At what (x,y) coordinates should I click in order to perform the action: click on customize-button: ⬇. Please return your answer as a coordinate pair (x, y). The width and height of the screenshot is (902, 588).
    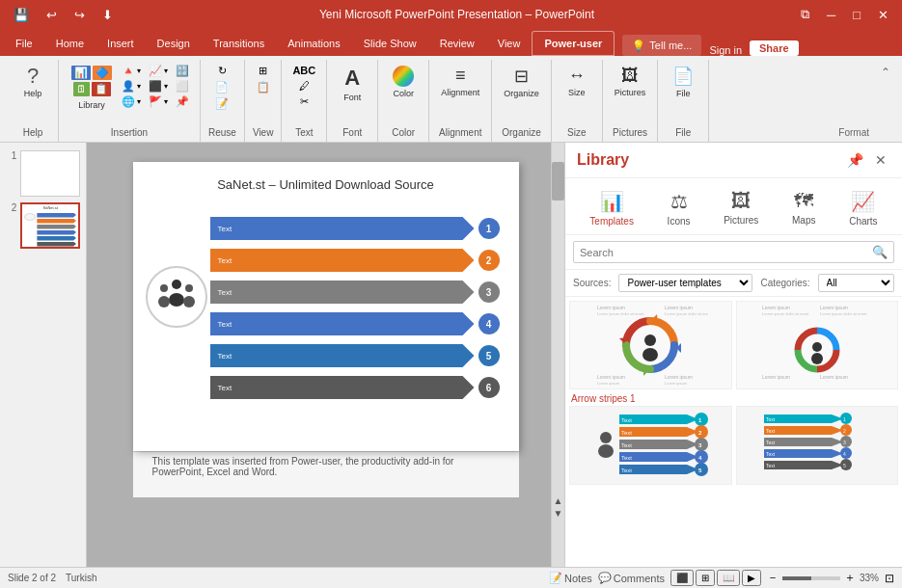
    Looking at the image, I should click on (108, 15).